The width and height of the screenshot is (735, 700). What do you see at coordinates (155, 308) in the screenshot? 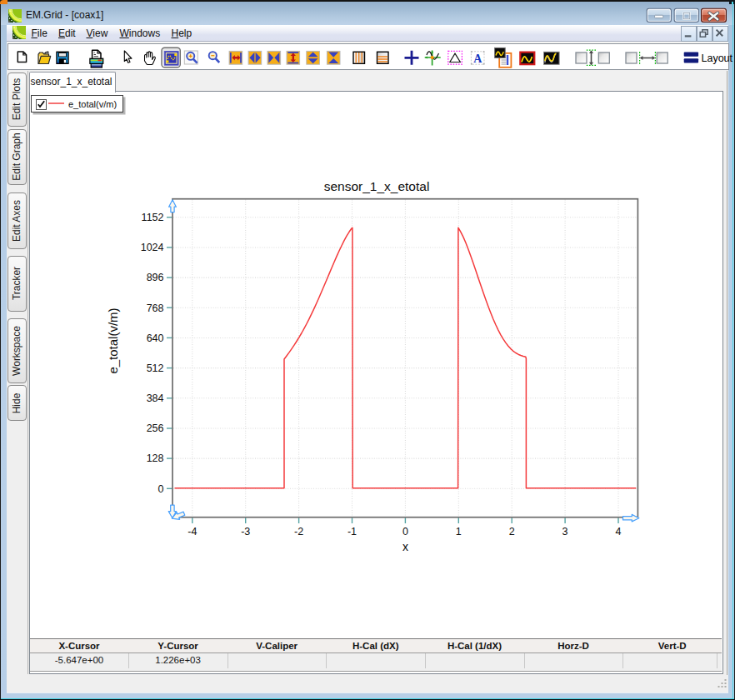
I see `svg-text: 768` at bounding box center [155, 308].